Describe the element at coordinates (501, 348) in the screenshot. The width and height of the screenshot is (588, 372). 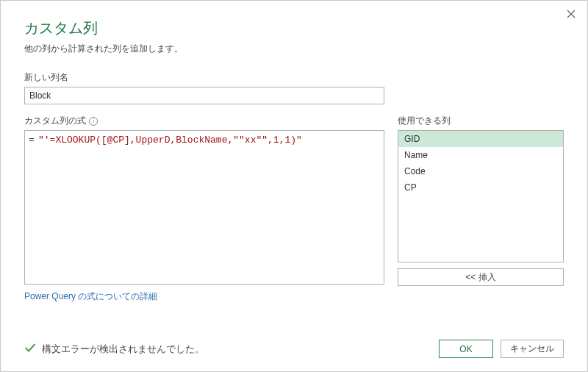
I see `dialog-buttons: OK キャンセル` at that location.